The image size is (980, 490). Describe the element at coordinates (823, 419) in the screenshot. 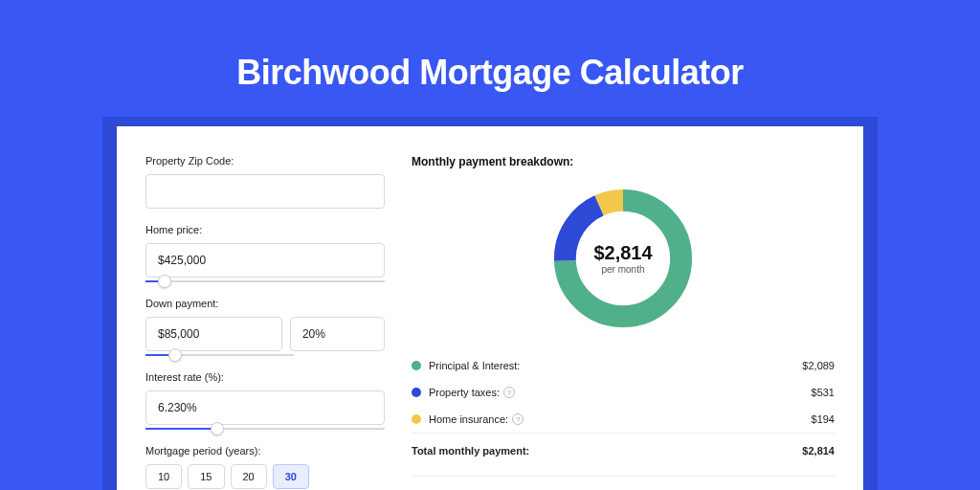

I see `legend-value: $194` at that location.